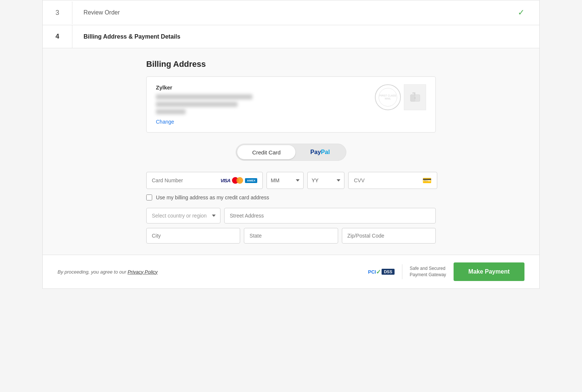 The height and width of the screenshot is (392, 582). Describe the element at coordinates (400, 97) in the screenshot. I see `address-stamp: FIRST CLASS MAIL` at that location.